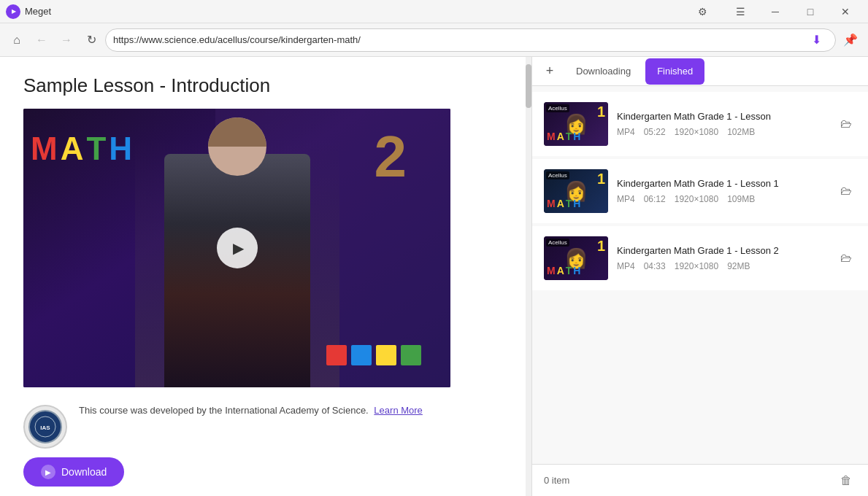  I want to click on dl-title-1: Kindergarten Math Grade 1 - Lesson 1, so click(722, 184).